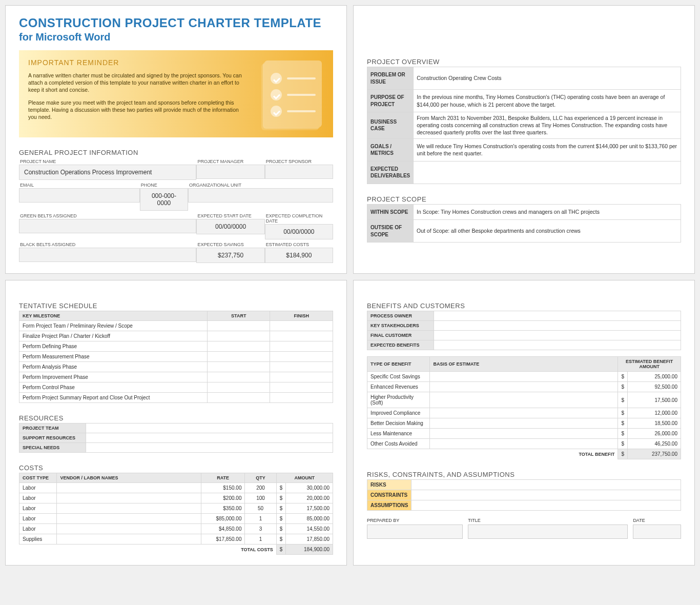 Image resolution: width=700 pixels, height=605 pixels. What do you see at coordinates (176, 357) in the screenshot?
I see `schedule-table: KEY MILESTONE START FINISH Form Project …` at bounding box center [176, 357].